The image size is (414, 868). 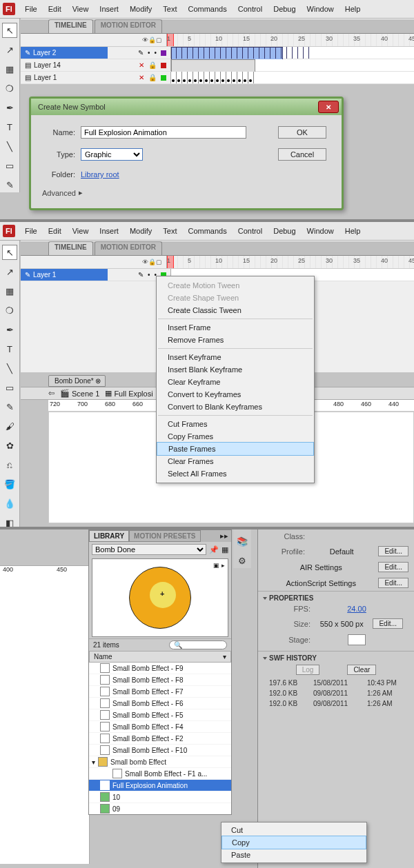 What do you see at coordinates (10, 523) in the screenshot?
I see `eraser-tool: ◧` at bounding box center [10, 523].